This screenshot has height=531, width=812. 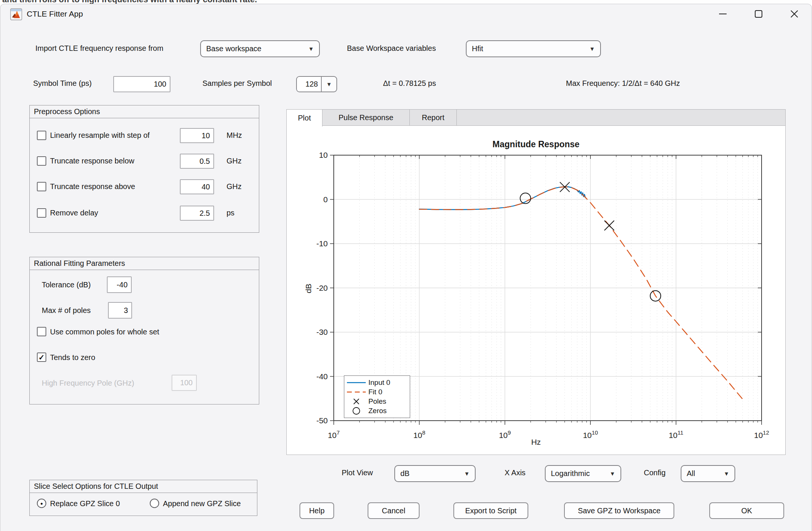 What do you see at coordinates (317, 511) in the screenshot?
I see `help-button: Help` at bounding box center [317, 511].